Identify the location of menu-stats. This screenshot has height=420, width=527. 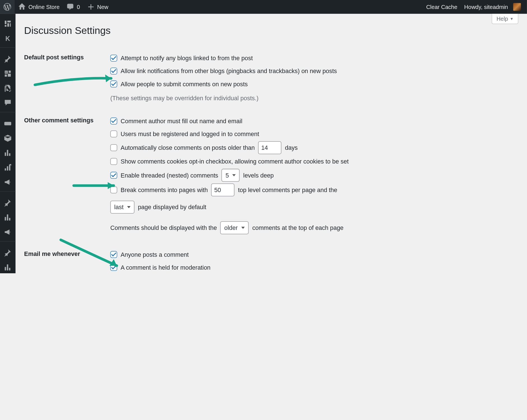
(8, 167).